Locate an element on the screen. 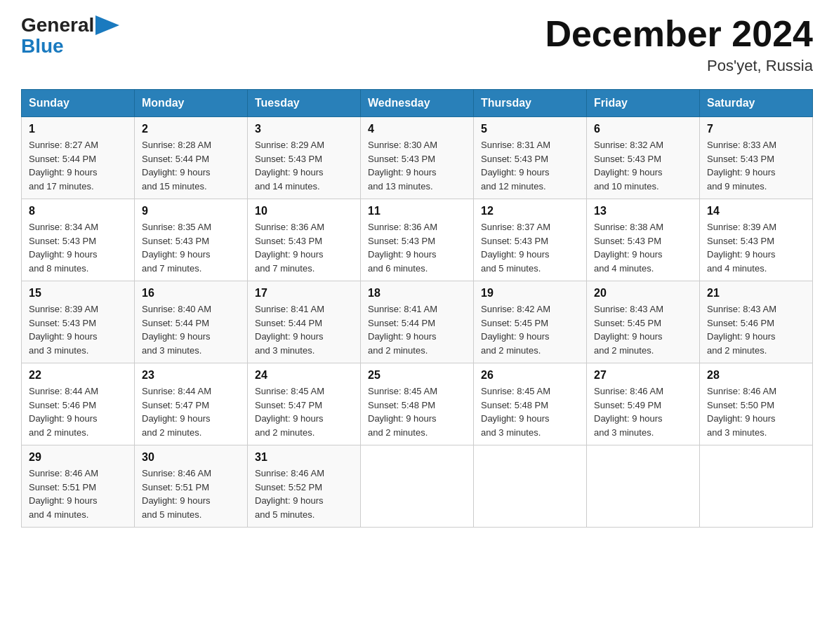 This screenshot has width=834, height=644. page-header: General Blue December 2024 Pos'yet, Russ… is located at coordinates (417, 45).